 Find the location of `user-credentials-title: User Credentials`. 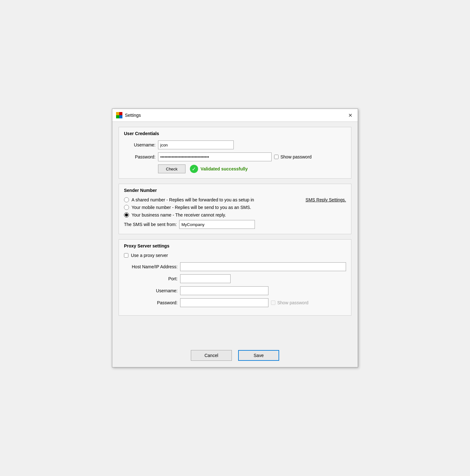

user-credentials-title: User Credentials is located at coordinates (235, 134).